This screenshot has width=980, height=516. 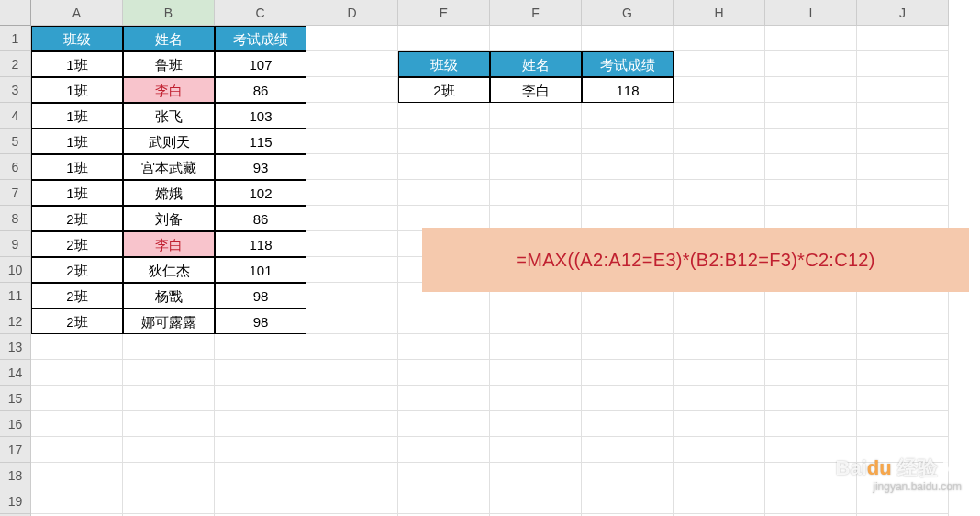 What do you see at coordinates (169, 13) in the screenshot?
I see `column-header-B: B` at bounding box center [169, 13].